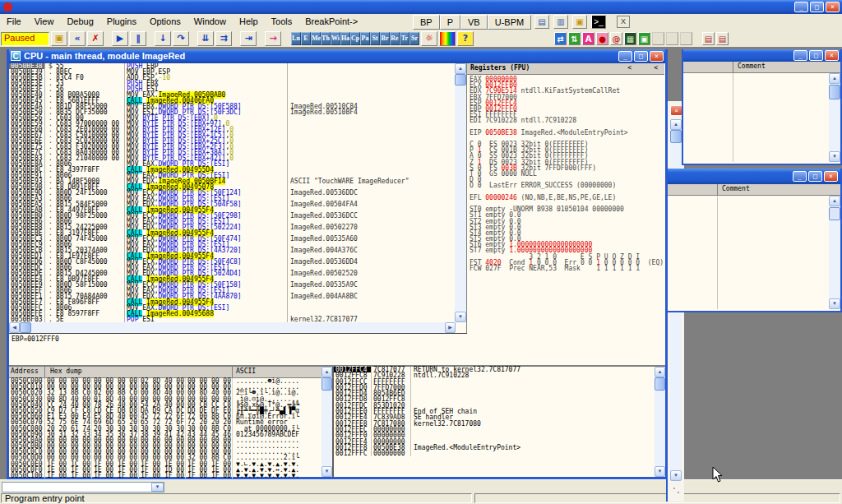 The image size is (842, 504). What do you see at coordinates (316, 39) in the screenshot?
I see `pane-button-me: Me` at bounding box center [316, 39].